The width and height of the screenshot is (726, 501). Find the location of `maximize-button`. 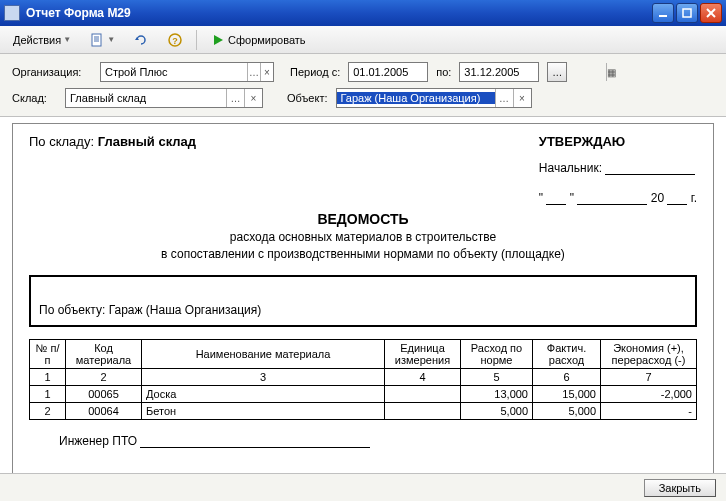

maximize-button is located at coordinates (687, 13).